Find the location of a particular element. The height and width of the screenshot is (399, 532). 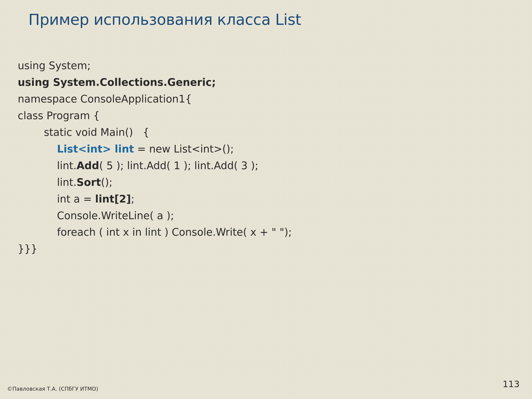

slide-title: Пример использования класса List is located at coordinates (271, 19).